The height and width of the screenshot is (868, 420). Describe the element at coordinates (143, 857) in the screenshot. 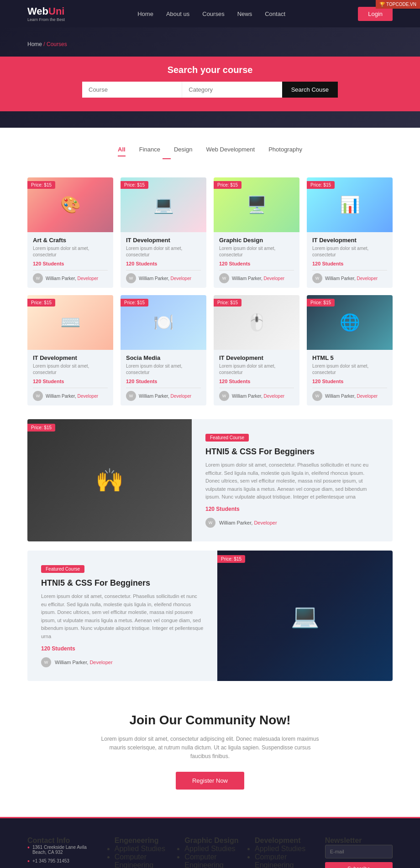

I see `footer-engineering-list: Applied Studies Computer Engineering Sof…` at that location.